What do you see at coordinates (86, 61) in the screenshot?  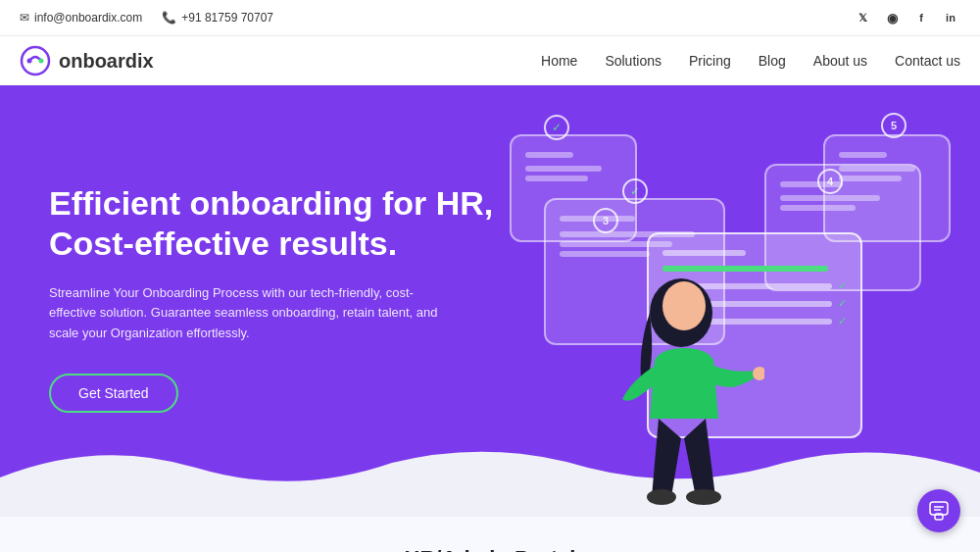 I see `logo: onboardix` at bounding box center [86, 61].